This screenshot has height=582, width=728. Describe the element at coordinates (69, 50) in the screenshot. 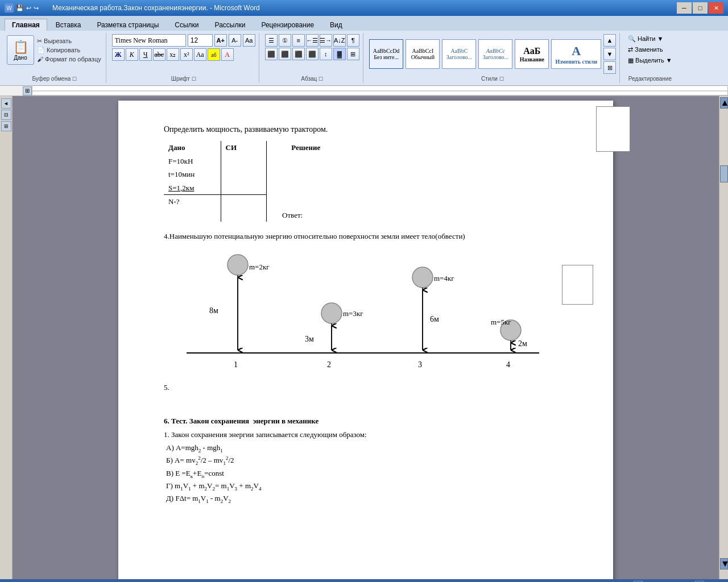

I see `copy-button: 📄 Копировать` at that location.